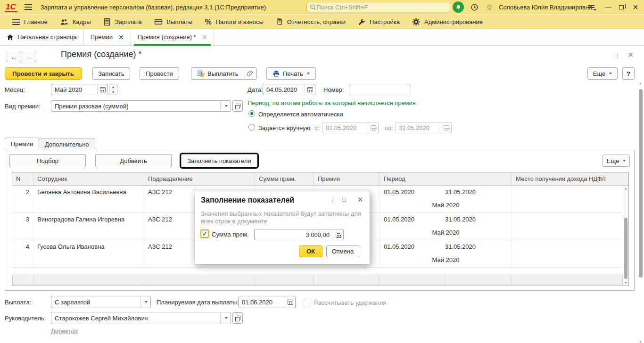 This screenshot has height=343, width=644. What do you see at coordinates (48, 161) in the screenshot?
I see `pick-button: Подбор` at bounding box center [48, 161].